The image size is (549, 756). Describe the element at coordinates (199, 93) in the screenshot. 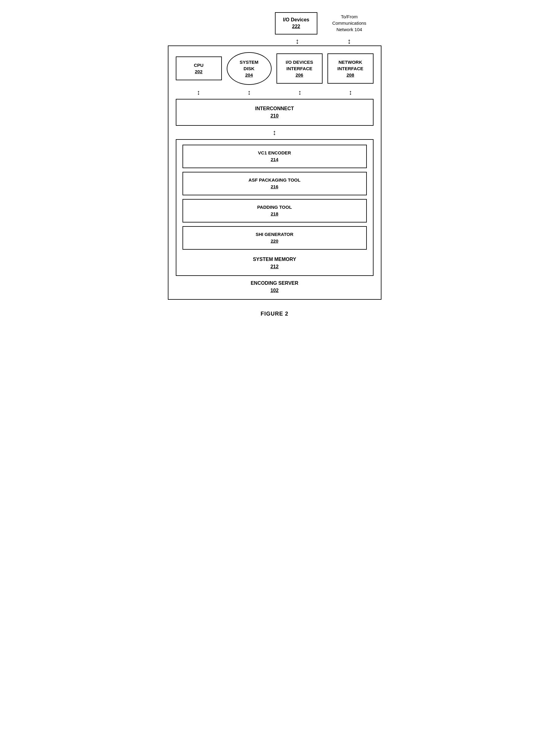

I see `cpu-arrow: ↕` at that location.